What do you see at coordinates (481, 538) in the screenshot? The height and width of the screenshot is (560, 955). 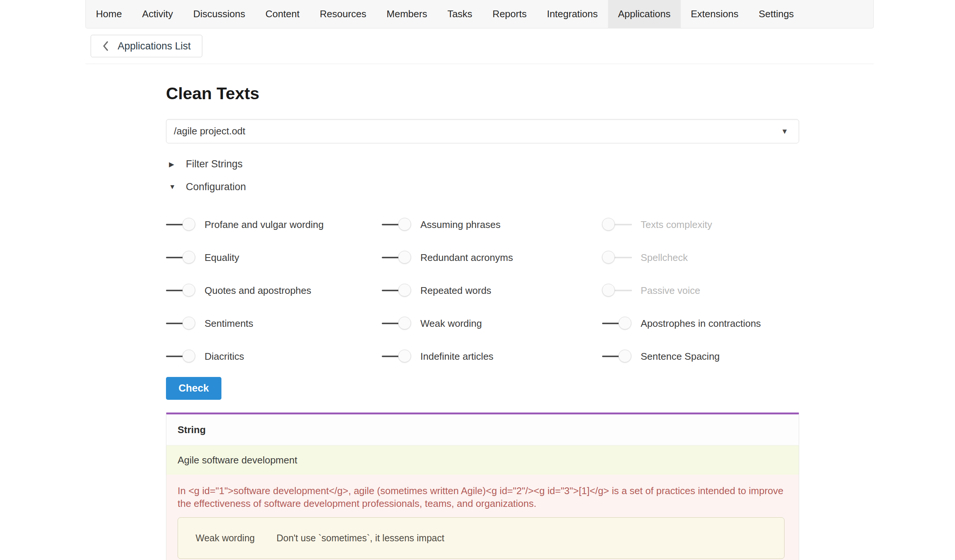 I see `issue-box: Weak wording Don't use `sometimes`, it l…` at bounding box center [481, 538].